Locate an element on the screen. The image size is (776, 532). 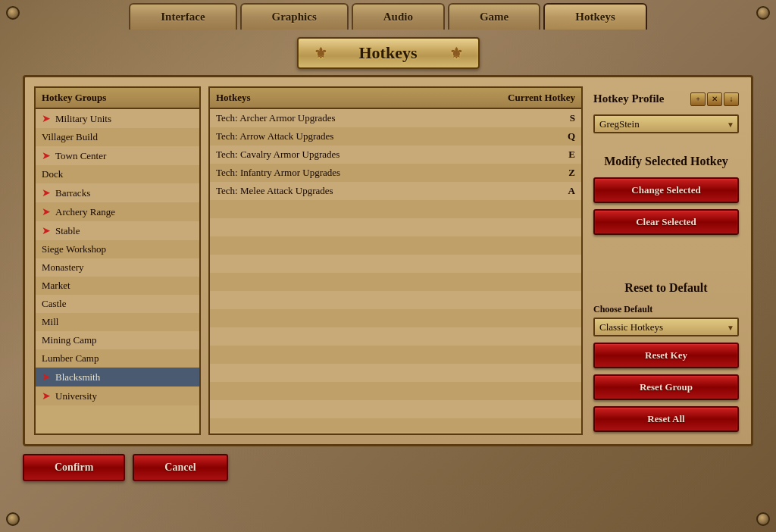
group-item-label: Market is located at coordinates (56, 286).